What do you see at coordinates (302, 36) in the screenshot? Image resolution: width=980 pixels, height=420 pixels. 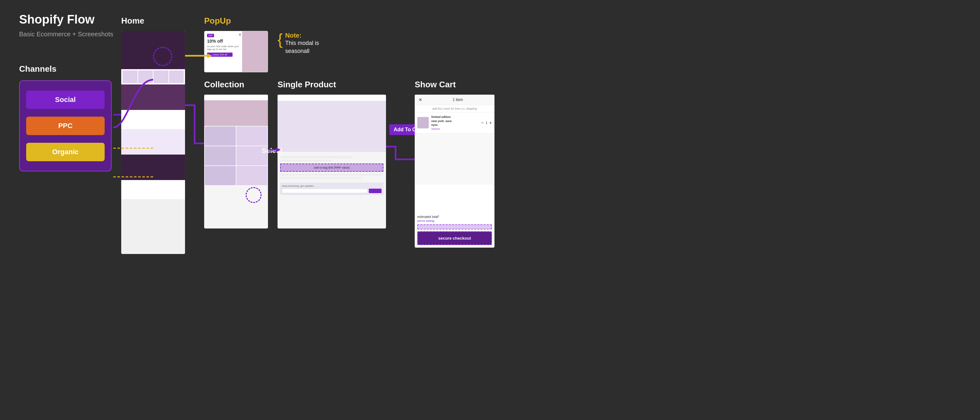 I see `note-title: Note:` at bounding box center [302, 36].